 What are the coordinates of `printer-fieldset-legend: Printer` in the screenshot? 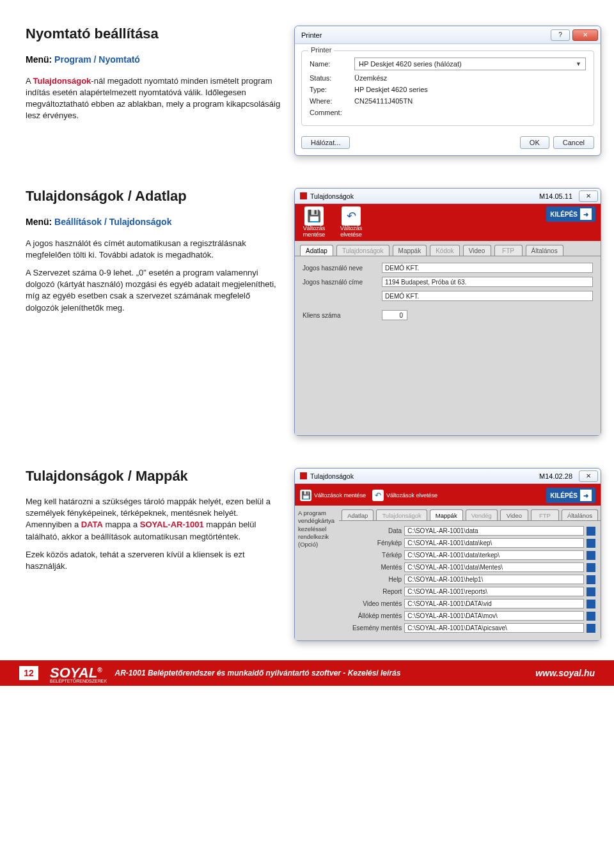 It's located at (321, 50).